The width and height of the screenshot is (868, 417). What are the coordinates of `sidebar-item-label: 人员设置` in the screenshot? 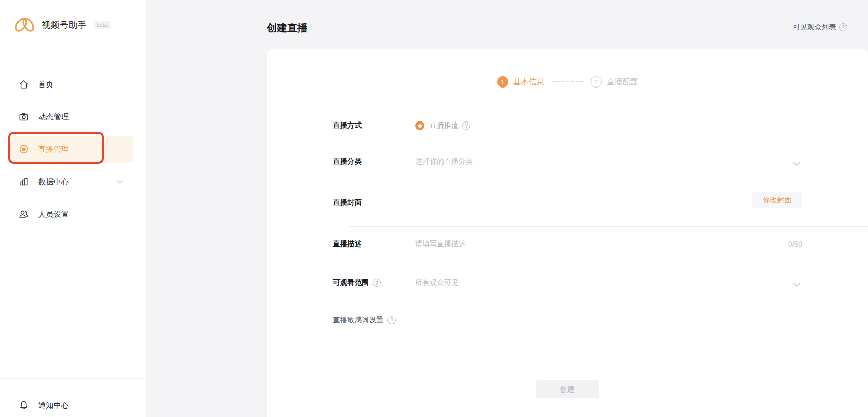 It's located at (54, 214).